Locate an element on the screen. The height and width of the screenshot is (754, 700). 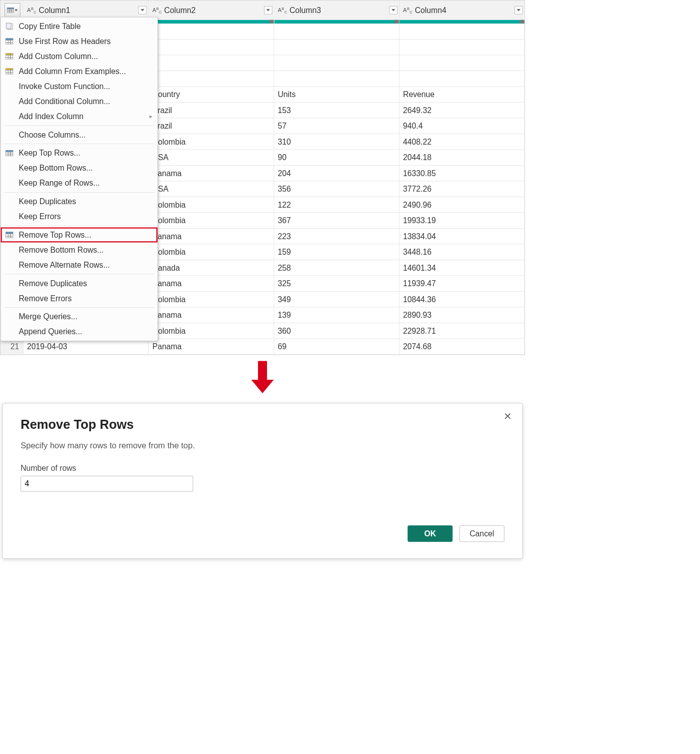
cell-col3: 139 is located at coordinates (337, 315).